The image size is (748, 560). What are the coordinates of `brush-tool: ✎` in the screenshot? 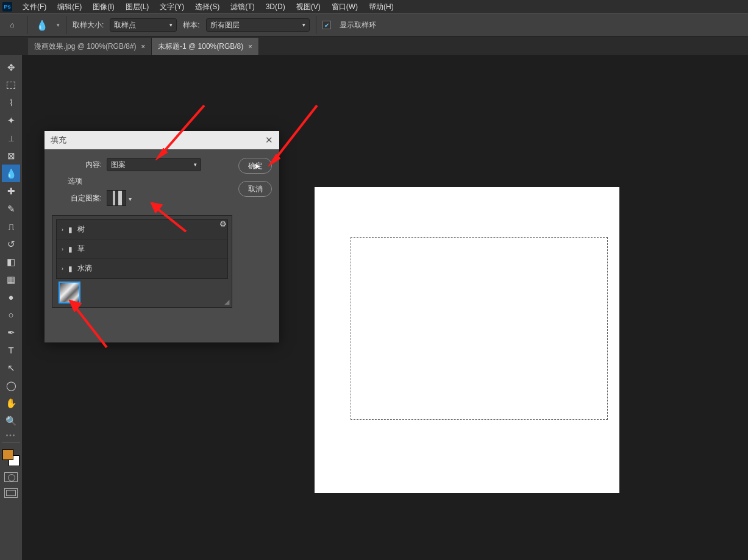 It's located at (11, 208).